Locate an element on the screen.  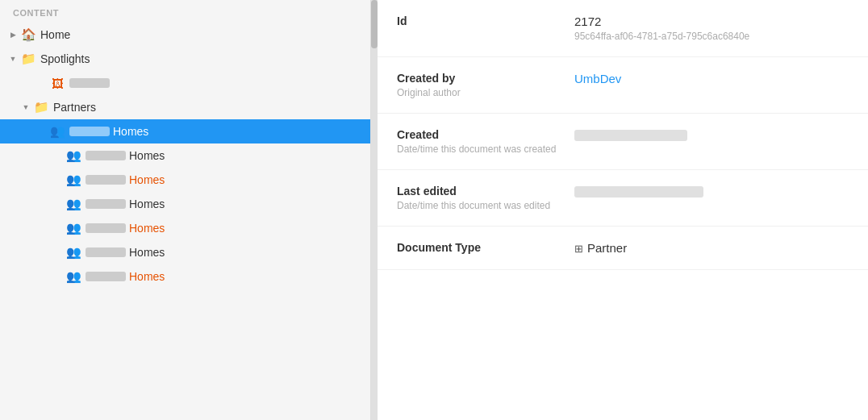
tree-item-label: Partners is located at coordinates (74, 107).